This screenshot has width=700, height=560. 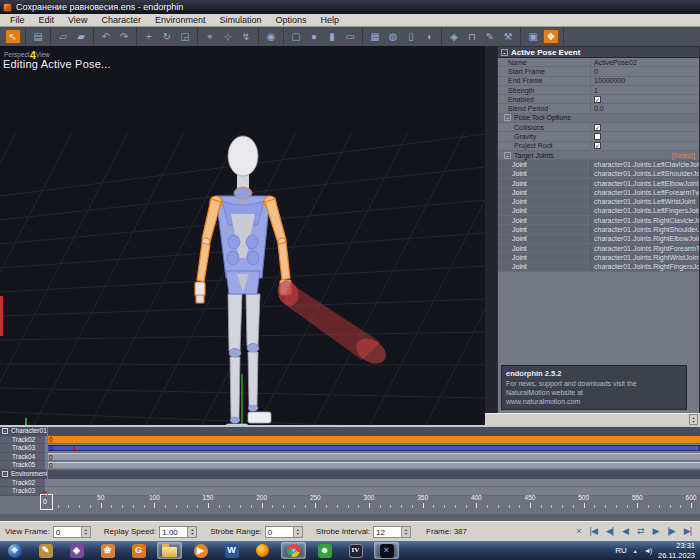 I want to click on create-geosphere-button: ◍, so click(x=393, y=36).